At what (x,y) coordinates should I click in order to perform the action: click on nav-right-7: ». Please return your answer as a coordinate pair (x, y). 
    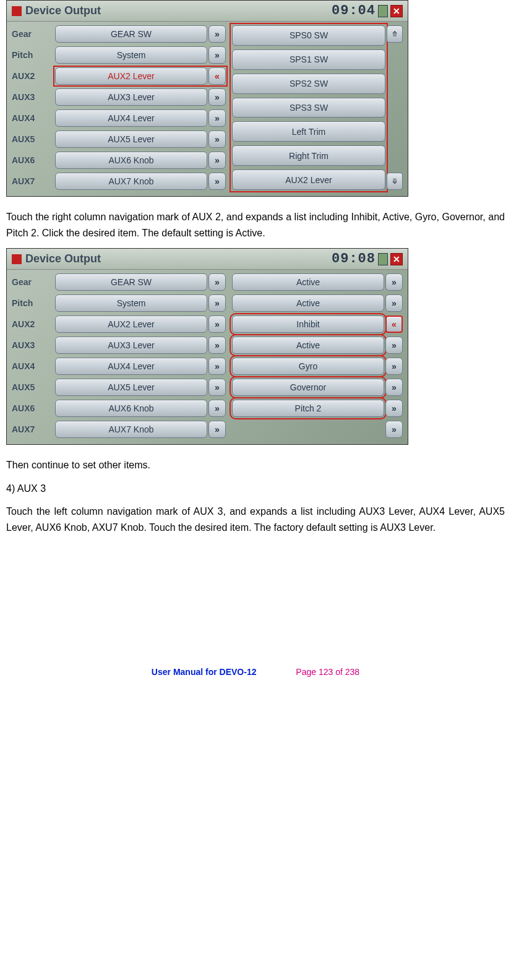
    Looking at the image, I should click on (394, 429).